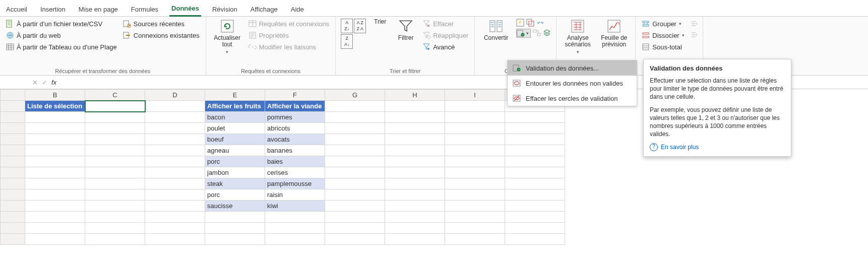  What do you see at coordinates (578, 37) in the screenshot?
I see `what-if-analysis: Analyse scénarios▾` at bounding box center [578, 37].